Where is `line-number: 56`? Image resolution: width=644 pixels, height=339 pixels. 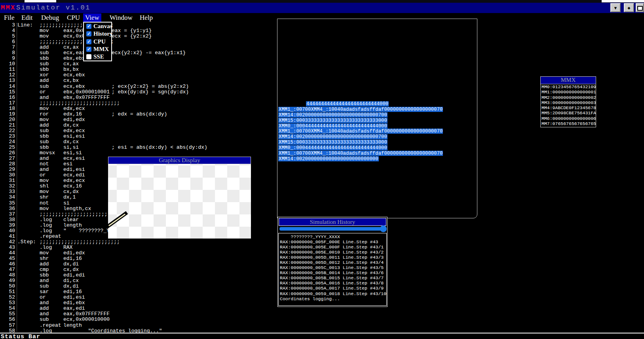 line-number: 56 is located at coordinates (8, 320).